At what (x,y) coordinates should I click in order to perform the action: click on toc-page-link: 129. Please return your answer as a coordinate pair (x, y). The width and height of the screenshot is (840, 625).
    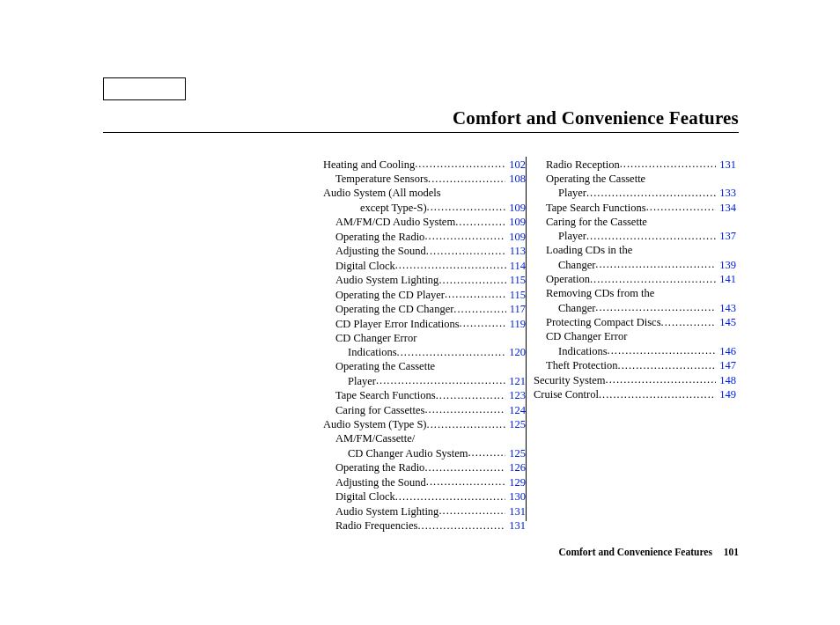
    Looking at the image, I should click on (516, 482).